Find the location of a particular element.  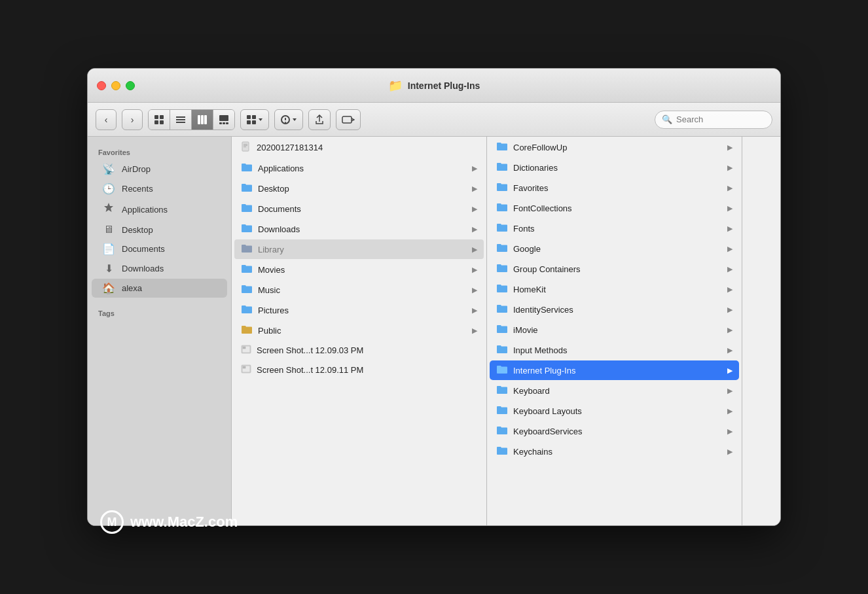

list-item: Keyboard Layouts ▶ is located at coordinates (614, 411).